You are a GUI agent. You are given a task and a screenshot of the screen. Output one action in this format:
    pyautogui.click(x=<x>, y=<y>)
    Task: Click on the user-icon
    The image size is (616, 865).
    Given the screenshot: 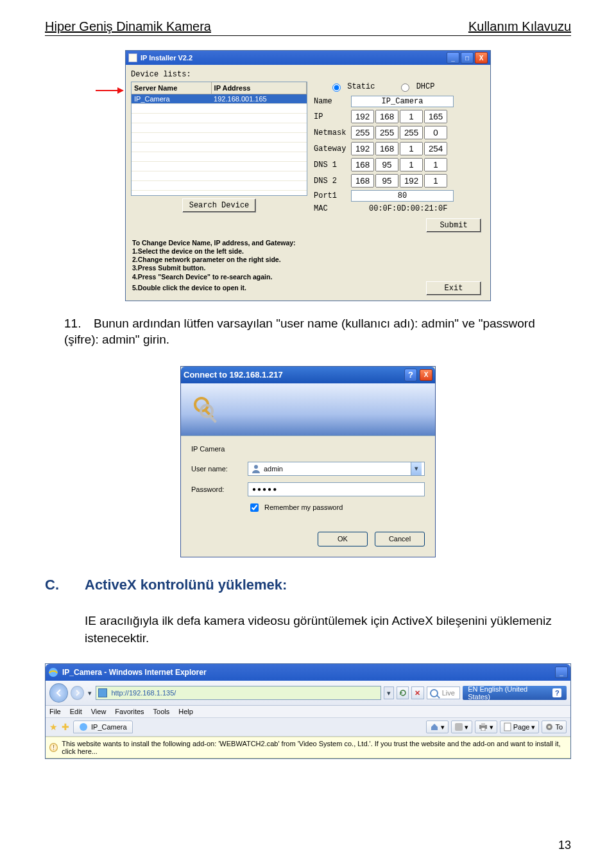 What is the action you would take?
    pyautogui.click(x=256, y=469)
    